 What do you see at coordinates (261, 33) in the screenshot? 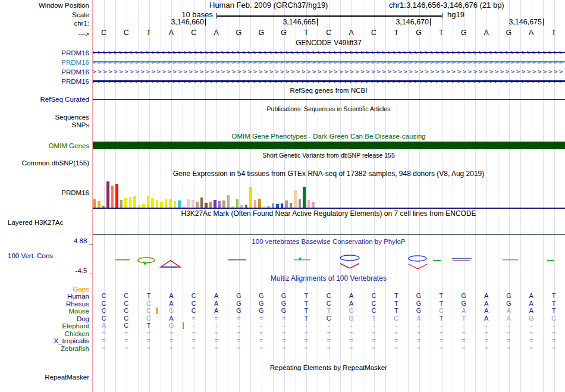
I see `sequence-base: G` at bounding box center [261, 33].